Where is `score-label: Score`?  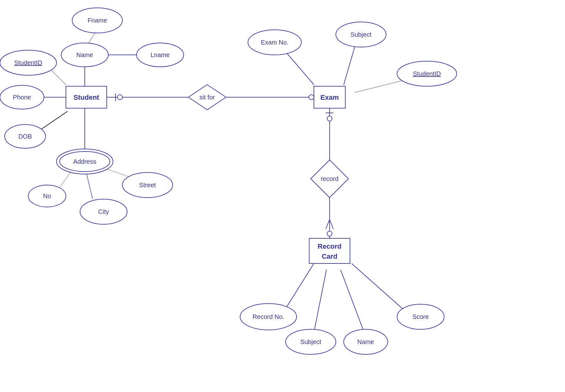
score-label: Score is located at coordinates (421, 317).